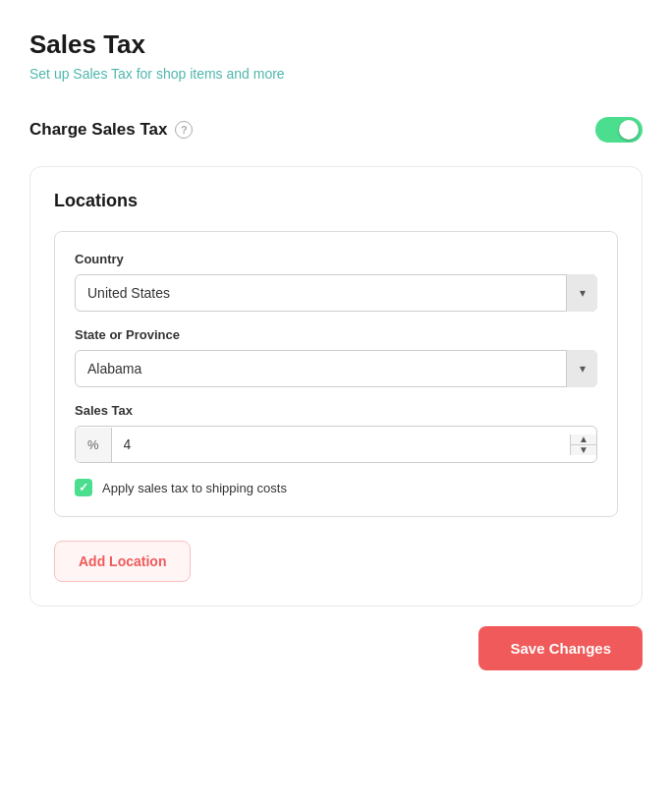 This screenshot has width=672, height=810. What do you see at coordinates (336, 74) in the screenshot?
I see `page-subtitle: Set up Sales Tax for shop items and more` at bounding box center [336, 74].